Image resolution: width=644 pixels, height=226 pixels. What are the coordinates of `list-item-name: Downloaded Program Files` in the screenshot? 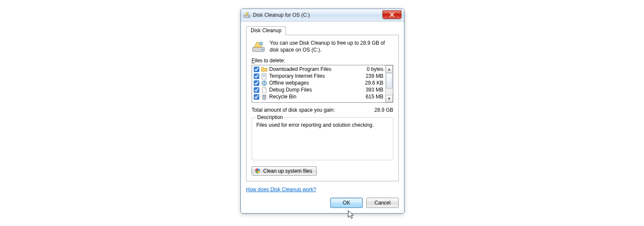 It's located at (317, 69).